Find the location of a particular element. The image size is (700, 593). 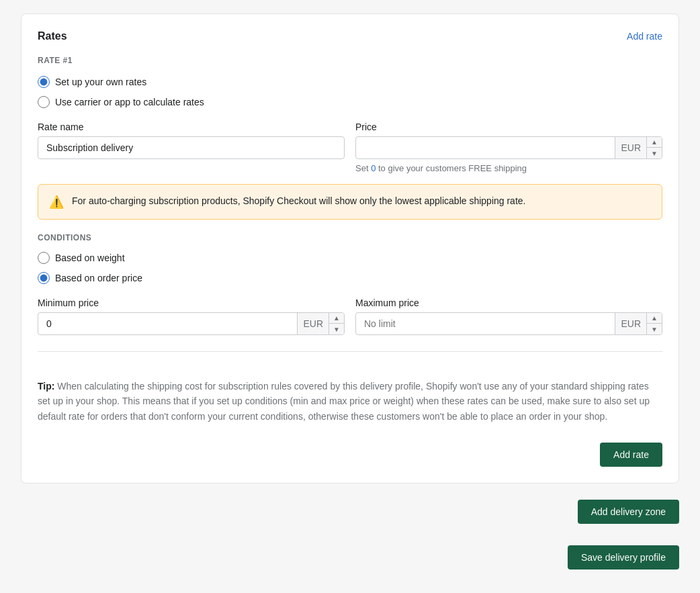

min-price-label: Minimum price is located at coordinates (191, 303).